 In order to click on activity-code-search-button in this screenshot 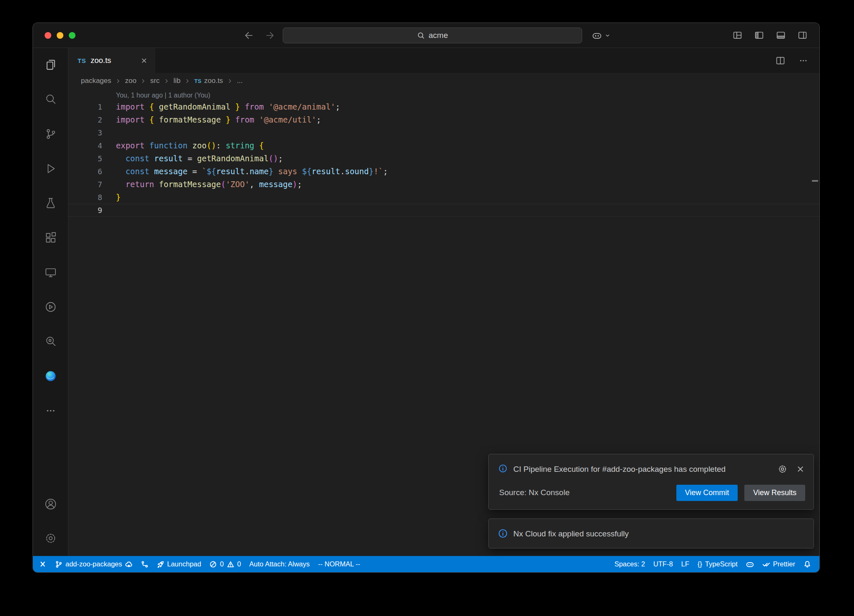, I will do `click(50, 341)`.